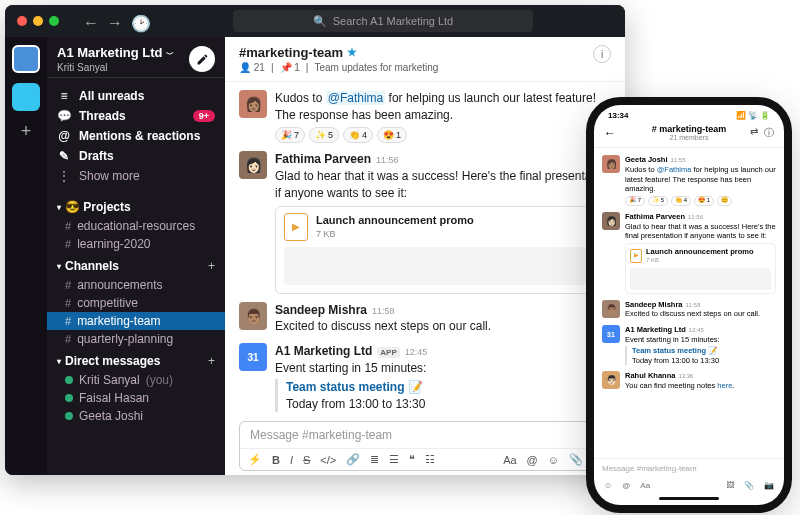 This screenshot has height=515, width=800. I want to click on file-icon: ▶, so click(296, 227).